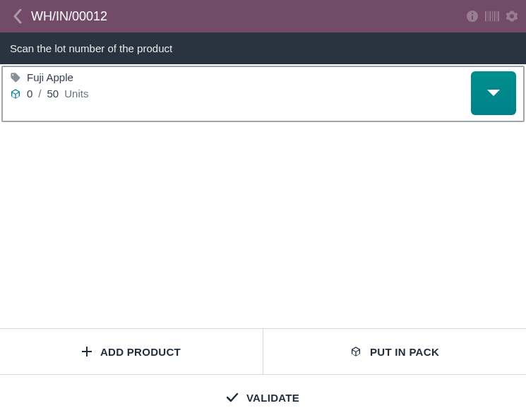  Describe the element at coordinates (494, 93) in the screenshot. I see `caret-down-icon` at that location.